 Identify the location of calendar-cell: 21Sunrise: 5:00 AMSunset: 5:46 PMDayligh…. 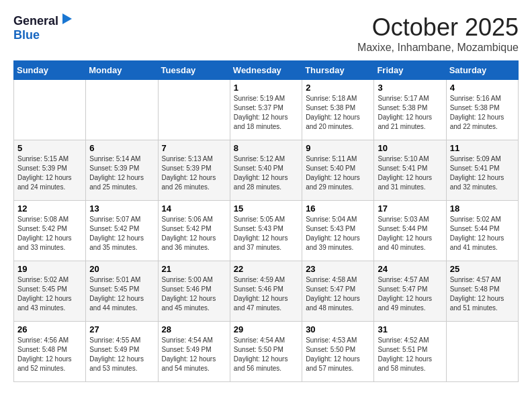
(193, 291).